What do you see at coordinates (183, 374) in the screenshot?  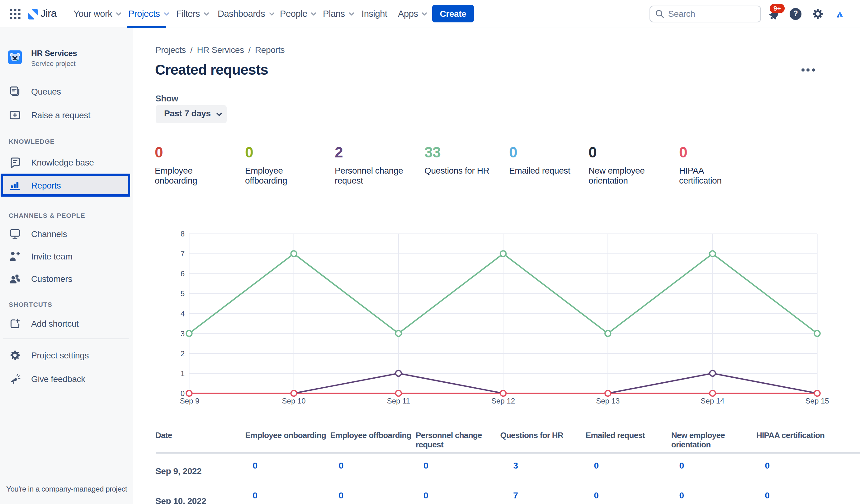 I see `svg-text: 1` at bounding box center [183, 374].